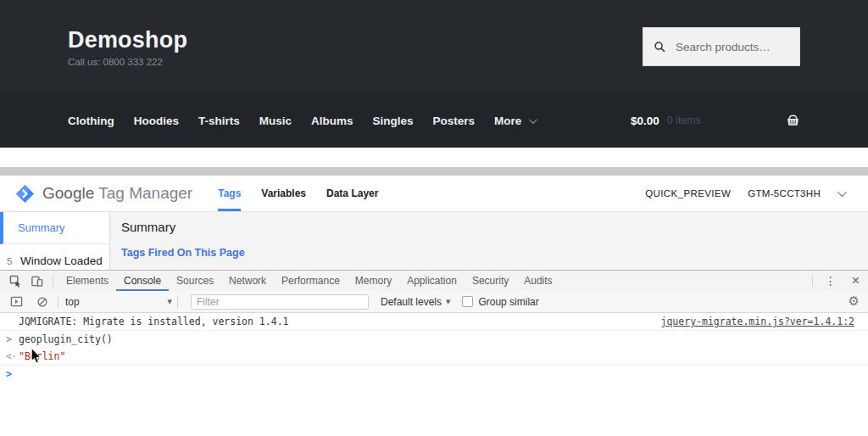  Describe the element at coordinates (434, 241) in the screenshot. I see `gtm-content: Summary 5 Window Loaded Summary Tags Fir…` at that location.